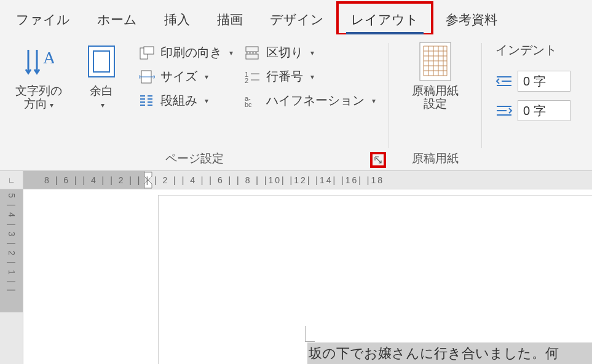 The image size is (592, 364). I want to click on line-numbers-label: 行番号, so click(285, 76).